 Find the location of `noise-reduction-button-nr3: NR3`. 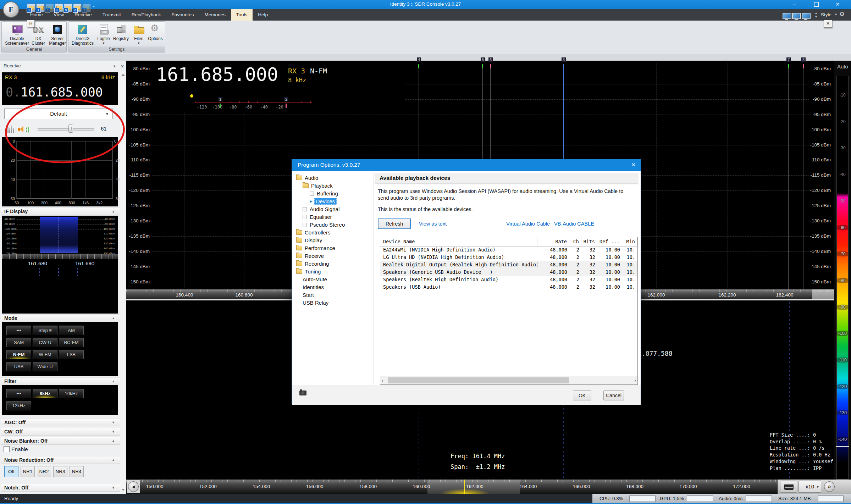

noise-reduction-button-nr3: NR3 is located at coordinates (60, 472).